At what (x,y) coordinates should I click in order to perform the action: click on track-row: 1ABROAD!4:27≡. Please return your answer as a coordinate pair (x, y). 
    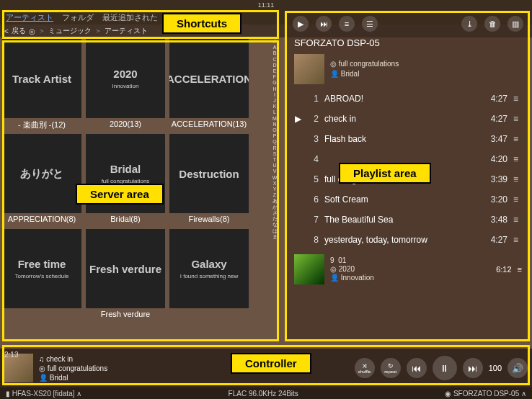
    Looking at the image, I should click on (408, 99).